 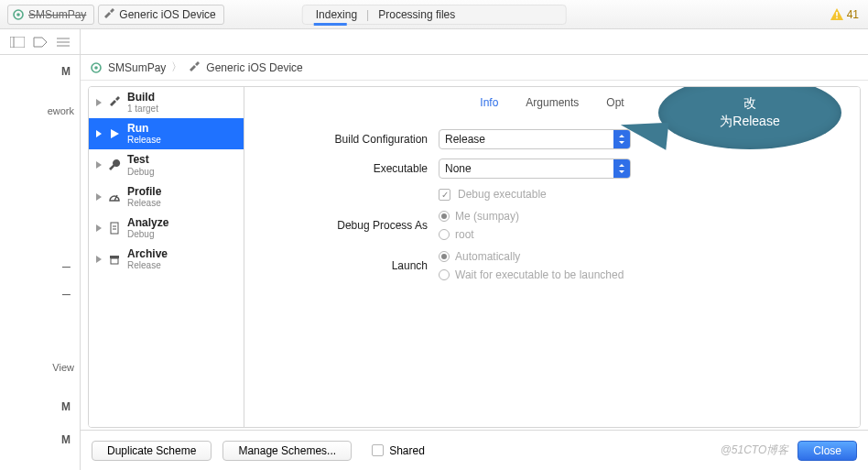 I want to click on crumb-project: SMSumPay, so click(x=137, y=68).